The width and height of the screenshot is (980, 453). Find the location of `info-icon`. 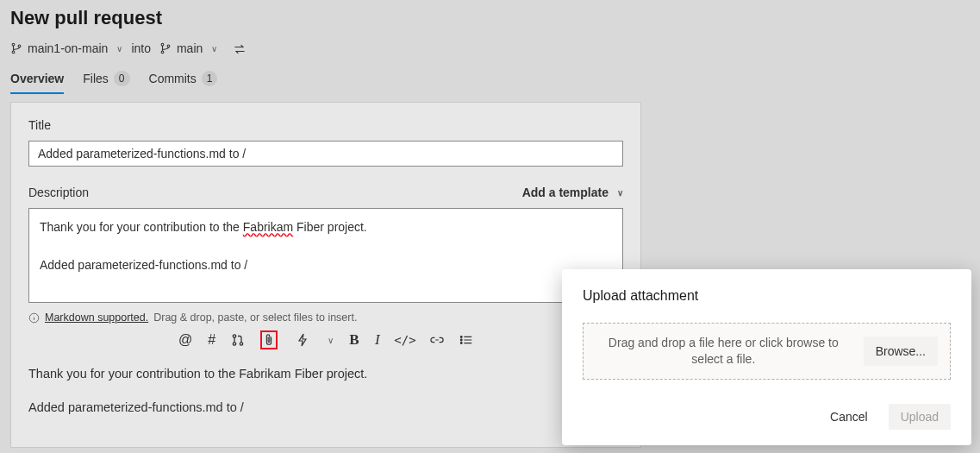

info-icon is located at coordinates (34, 318).